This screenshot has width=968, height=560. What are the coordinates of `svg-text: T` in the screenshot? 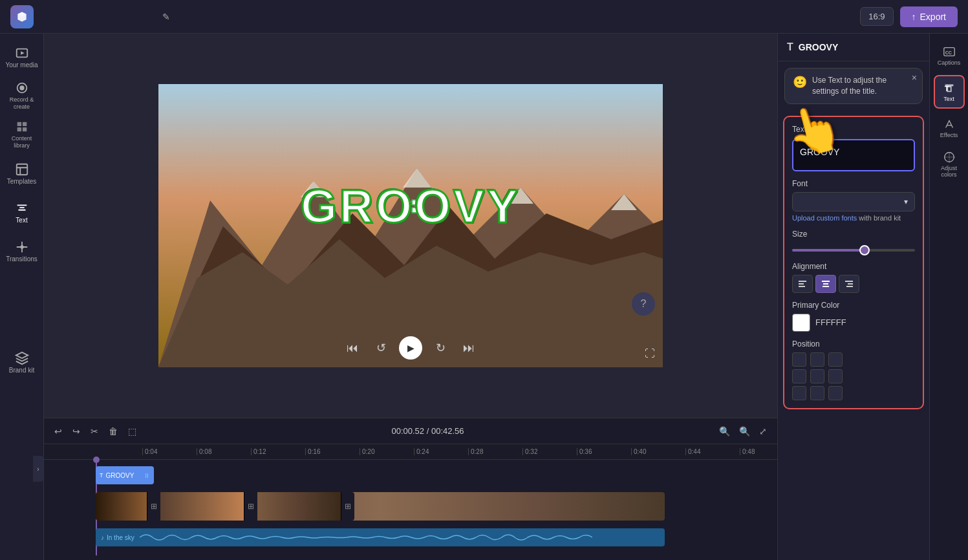 It's located at (947, 89).